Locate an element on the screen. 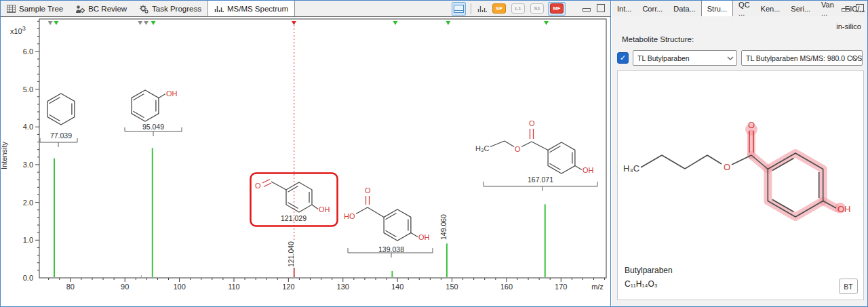  metabolite-structure-label: Metabolite Structure: is located at coordinates (658, 39).